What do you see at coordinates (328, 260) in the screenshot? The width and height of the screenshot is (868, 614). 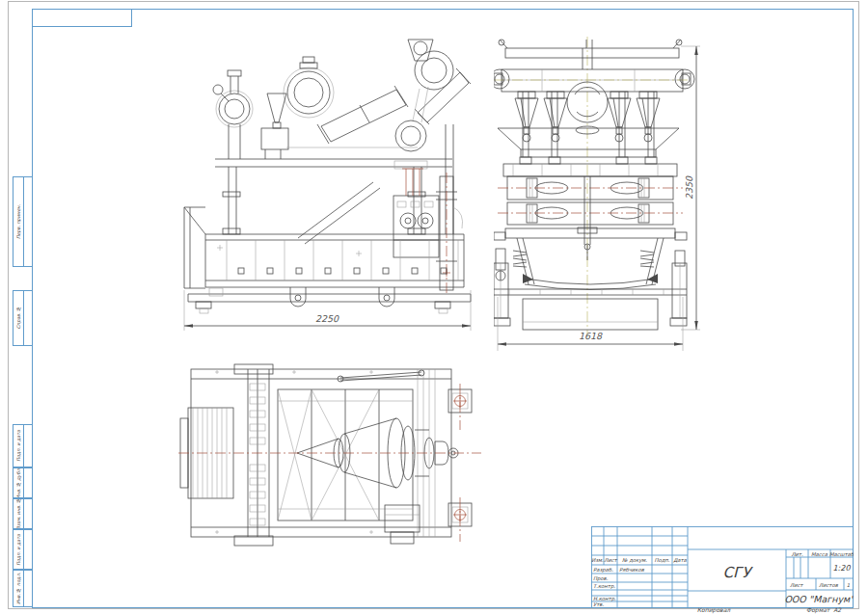 I see `side-view-tank` at bounding box center [328, 260].